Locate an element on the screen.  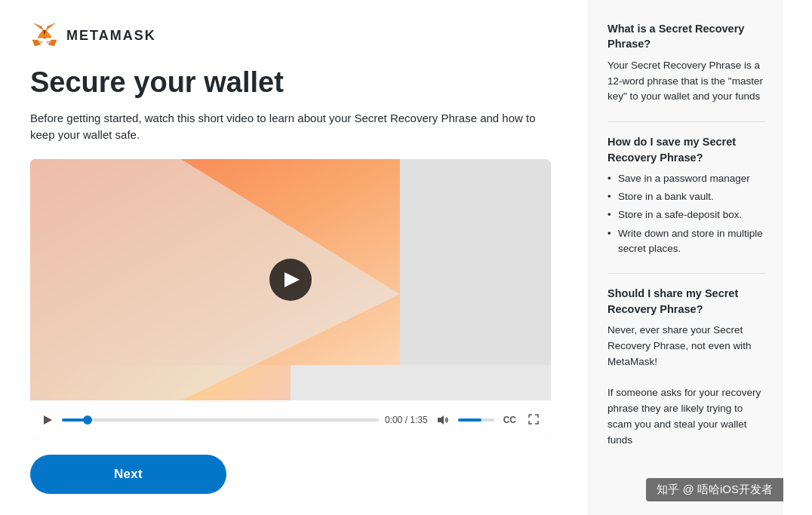
video-controls-bar: 0:00 / 1:35 CC is located at coordinates (291, 420).